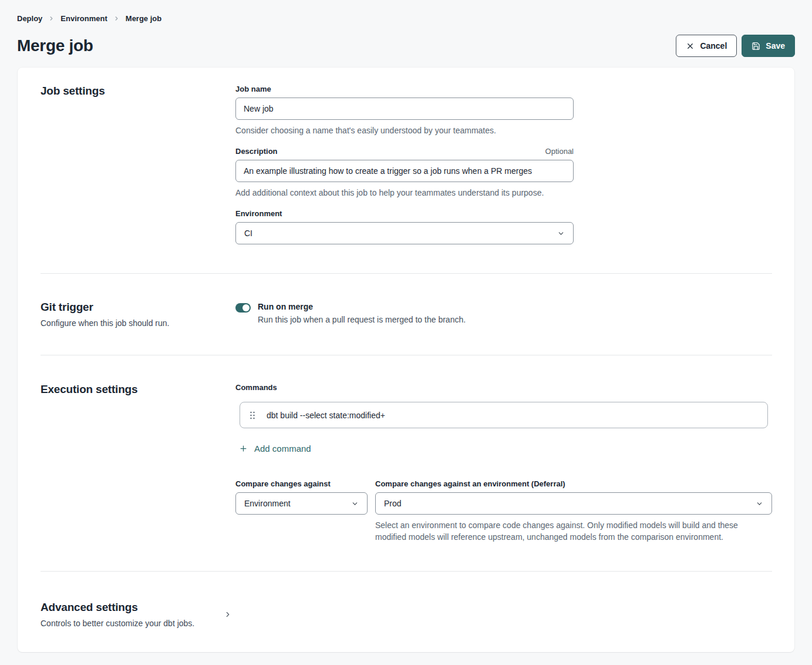  I want to click on commands-label: Commands, so click(504, 388).